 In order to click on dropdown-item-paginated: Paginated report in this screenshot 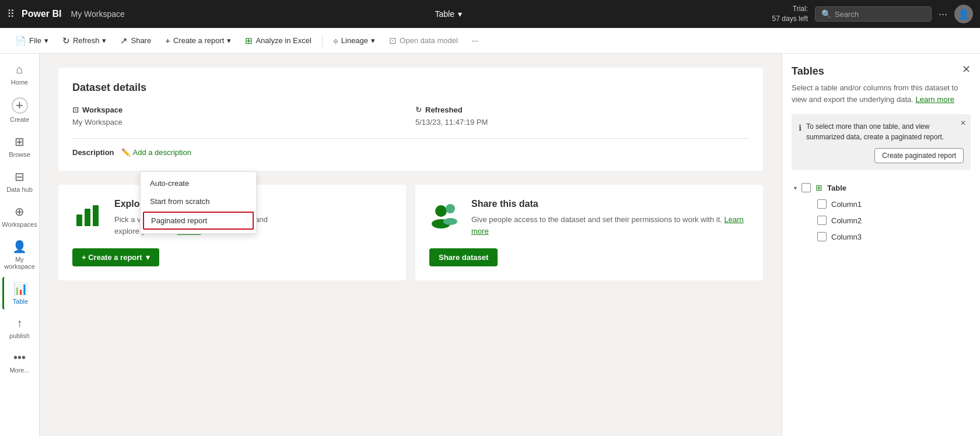, I will do `click(198, 220)`.